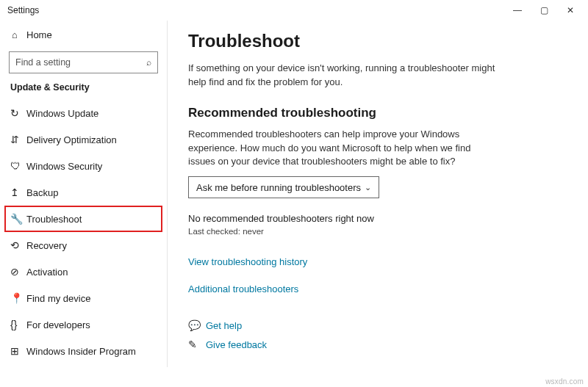 The image size is (588, 387). Describe the element at coordinates (84, 90) in the screenshot. I see `section-heading: Update & Security` at that location.